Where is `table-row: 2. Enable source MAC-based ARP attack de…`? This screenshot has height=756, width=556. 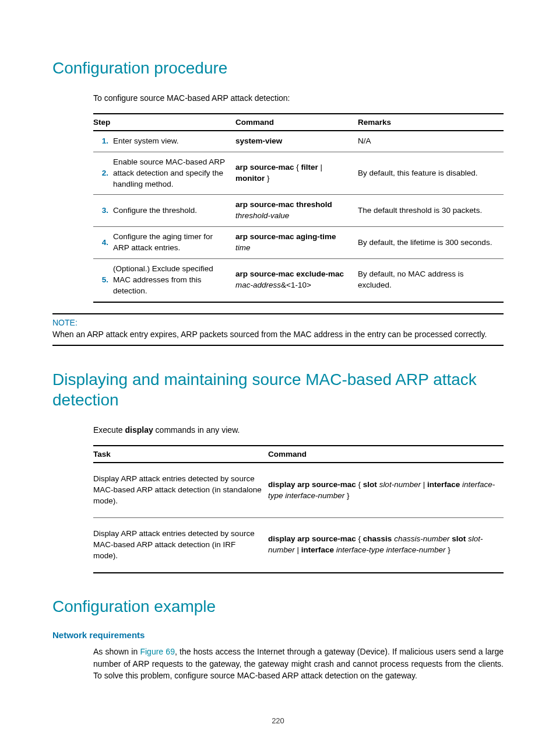
table-row: 2. Enable source MAC-based ARP attack de… is located at coordinates (298, 173).